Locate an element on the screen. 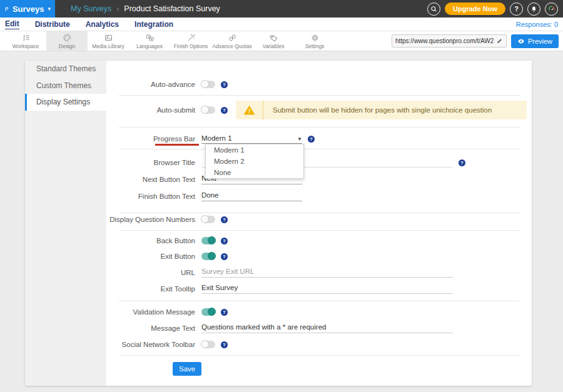  variables-tag-icon is located at coordinates (274, 38).